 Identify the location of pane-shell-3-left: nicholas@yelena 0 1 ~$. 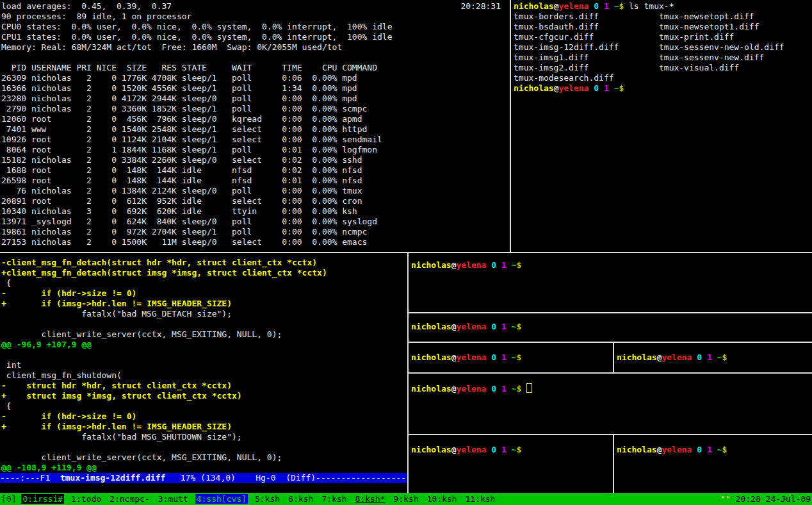
(511, 358).